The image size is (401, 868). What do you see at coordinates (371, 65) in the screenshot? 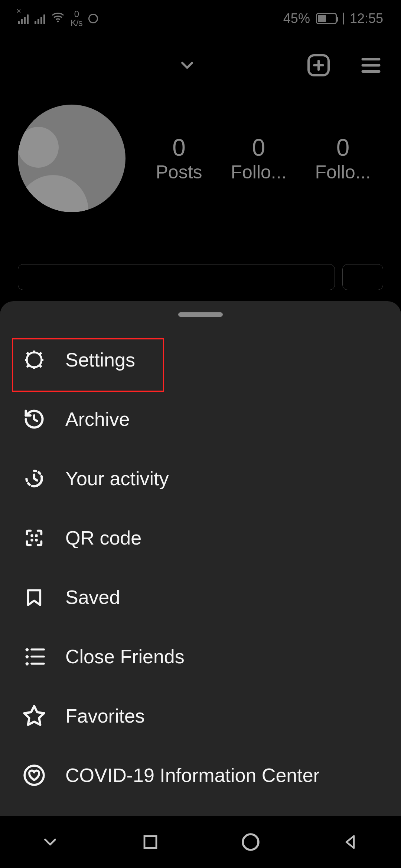
I see `hamburger-menu-button` at bounding box center [371, 65].